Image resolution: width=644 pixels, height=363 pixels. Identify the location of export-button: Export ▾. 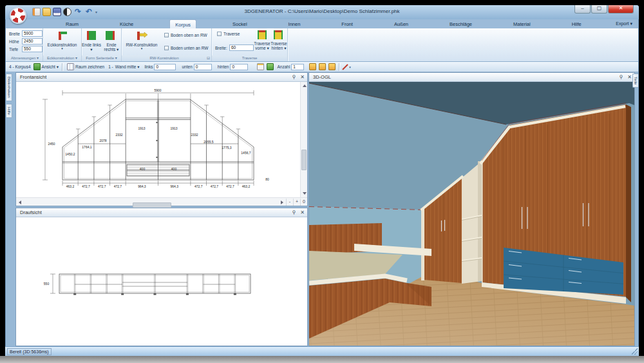
(624, 24).